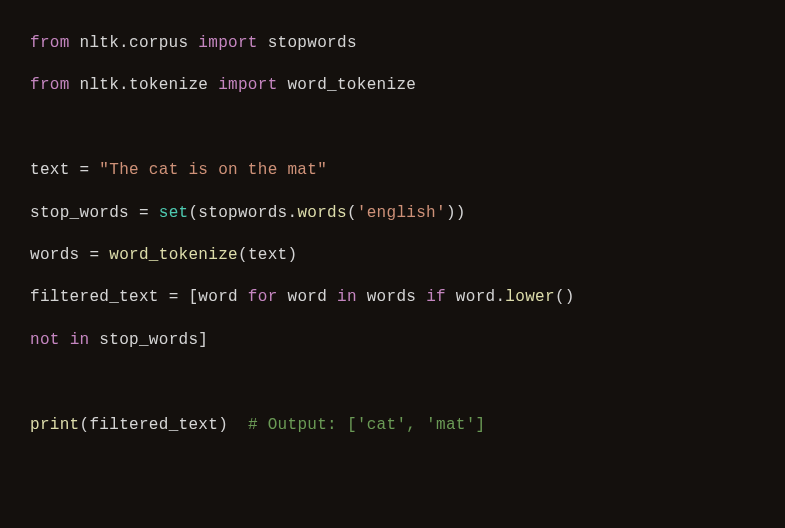 The image size is (785, 528). What do you see at coordinates (392, 85) in the screenshot?
I see `code-line-2: from nltk.tokenize import word_tokenize` at bounding box center [392, 85].